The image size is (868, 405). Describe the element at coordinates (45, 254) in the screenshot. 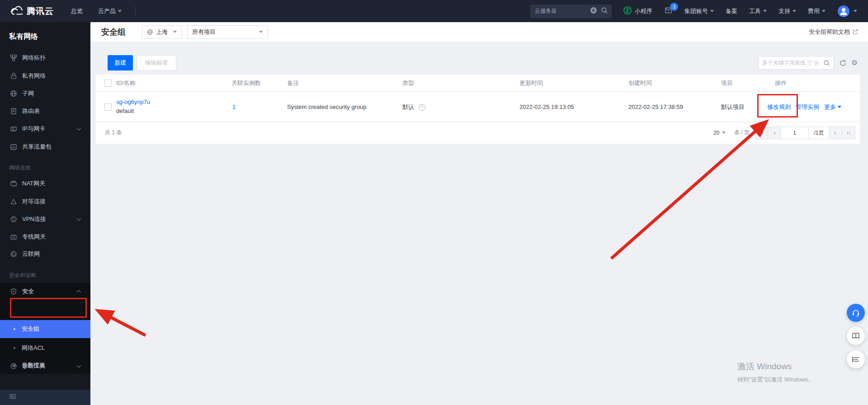

I see `sidebar-item-ccn: 云联网` at that location.